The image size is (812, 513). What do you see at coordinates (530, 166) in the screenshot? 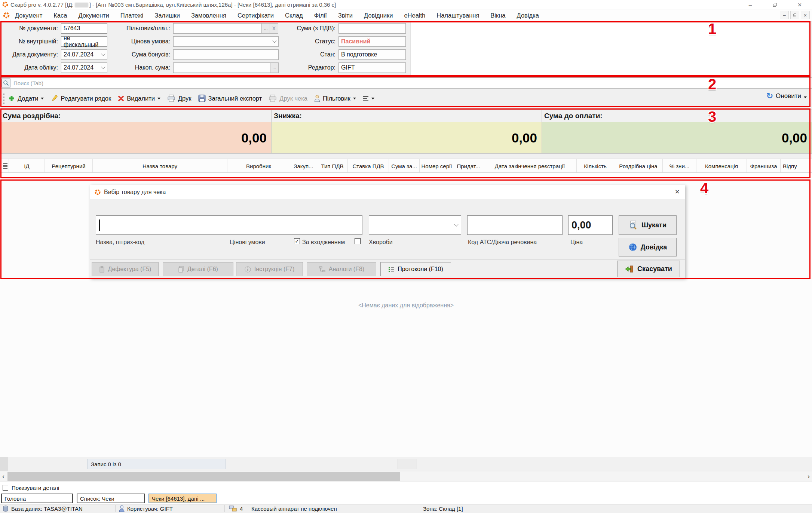
I see `column-registration-end-date: Дата закінчення реєстрації` at bounding box center [530, 166].